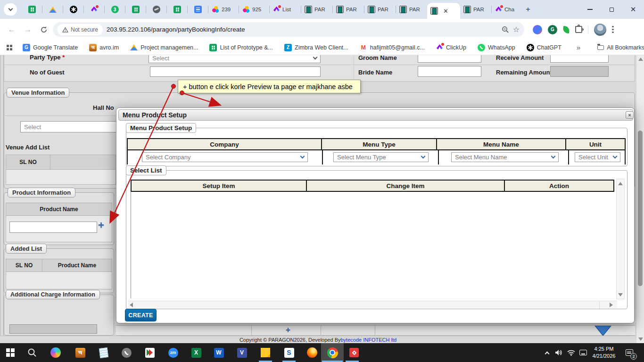 This screenshot has width=644, height=362. Describe the element at coordinates (578, 47) in the screenshot. I see `bookmarks-overflow-chevron: »` at that location.